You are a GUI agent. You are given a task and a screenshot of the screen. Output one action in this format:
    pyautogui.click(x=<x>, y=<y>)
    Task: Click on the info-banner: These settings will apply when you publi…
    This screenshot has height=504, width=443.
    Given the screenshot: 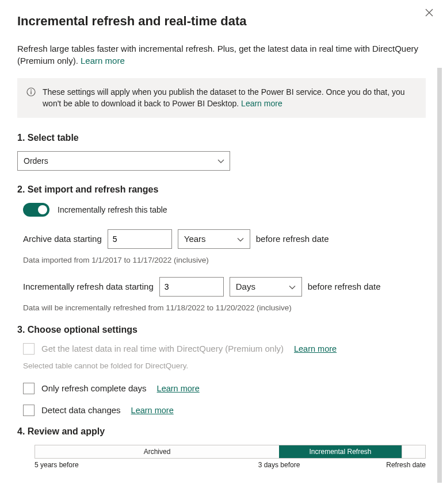 What is the action you would take?
    pyautogui.click(x=222, y=98)
    